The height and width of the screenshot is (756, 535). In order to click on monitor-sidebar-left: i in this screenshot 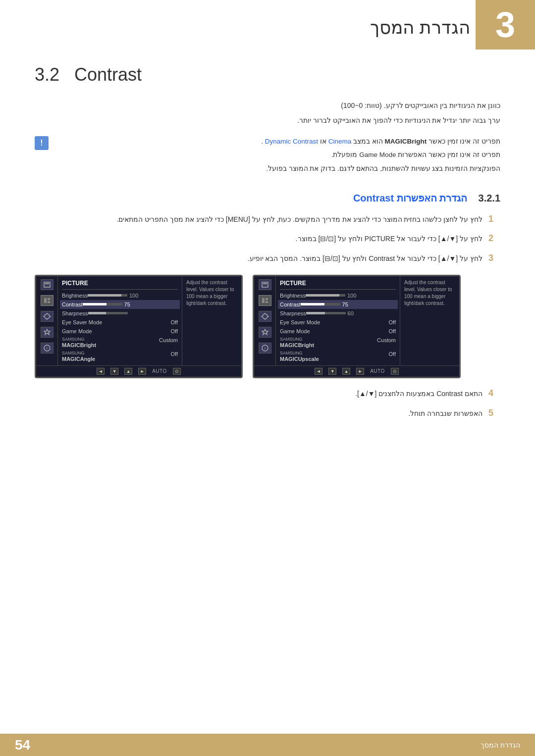, I will do `click(47, 321)`.